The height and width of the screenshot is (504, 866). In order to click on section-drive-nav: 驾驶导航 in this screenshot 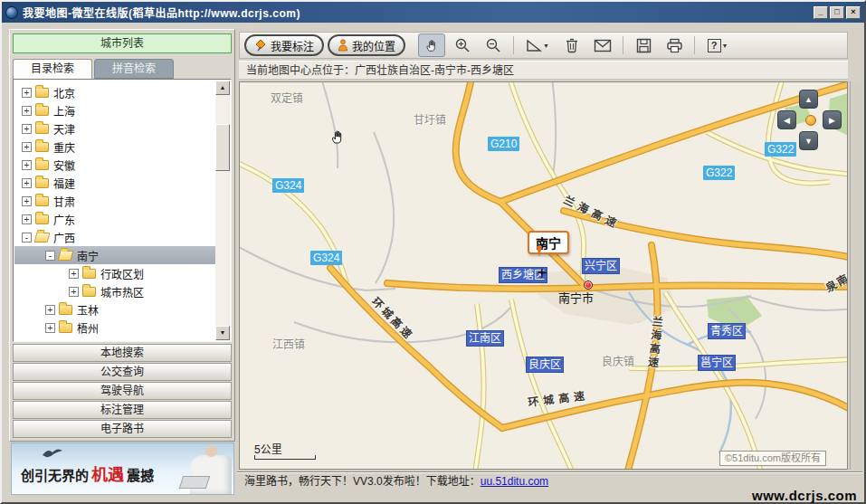, I will do `click(122, 391)`.